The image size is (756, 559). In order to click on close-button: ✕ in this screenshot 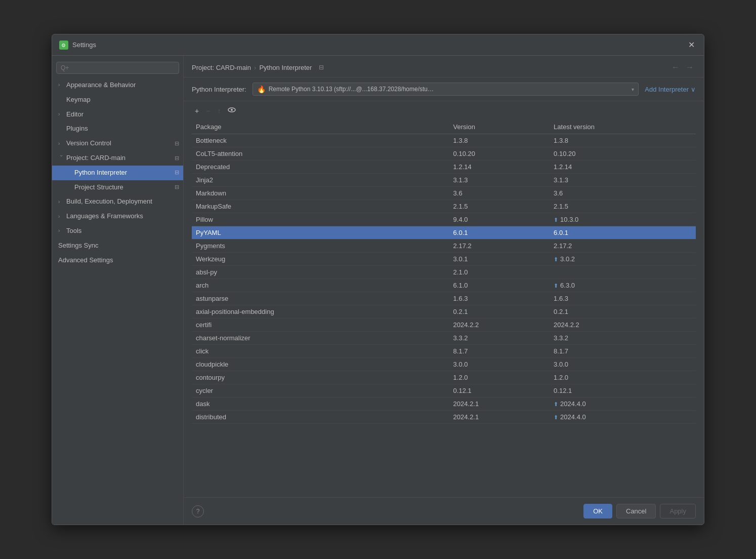, I will do `click(691, 45)`.